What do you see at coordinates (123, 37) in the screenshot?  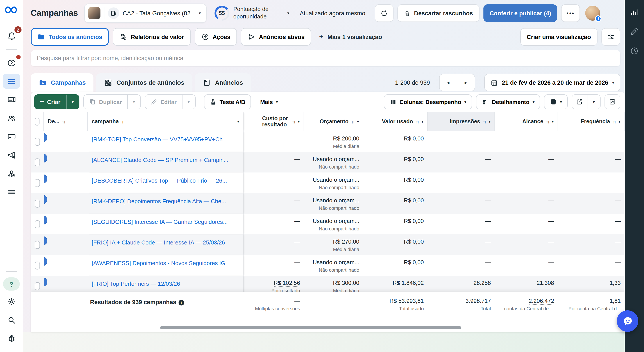 I see `coins-icon` at bounding box center [123, 37].